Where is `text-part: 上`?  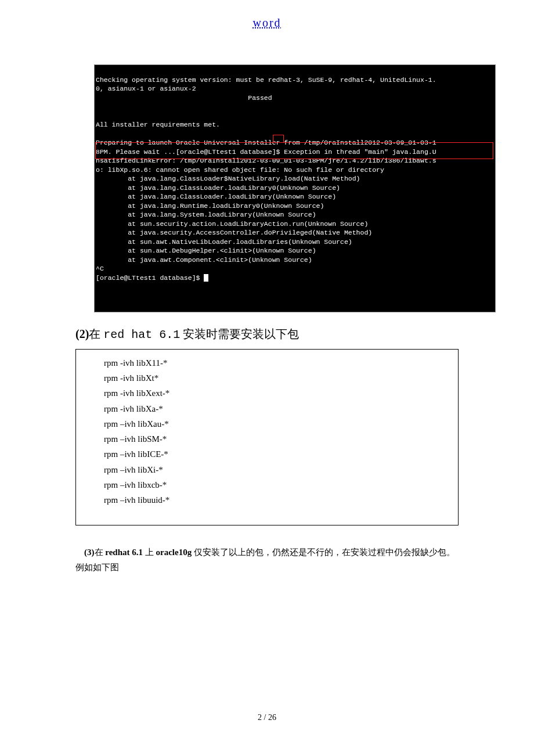
text-part: 上 is located at coordinates (150, 552).